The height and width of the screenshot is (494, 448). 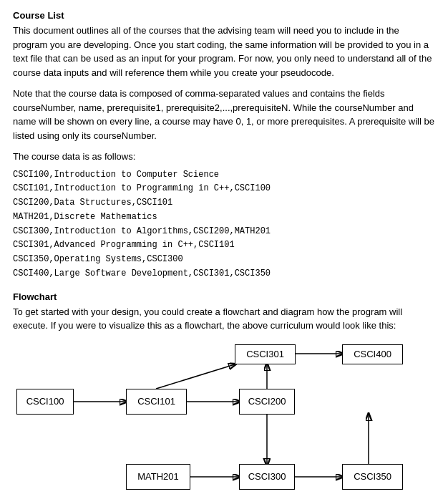 I want to click on node-csci300: CSCI300, so click(x=267, y=477).